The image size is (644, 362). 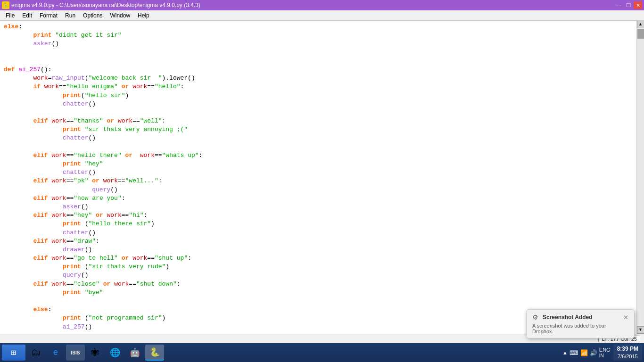 What do you see at coordinates (135, 353) in the screenshot?
I see `taskbar-android: 🤖` at bounding box center [135, 353].